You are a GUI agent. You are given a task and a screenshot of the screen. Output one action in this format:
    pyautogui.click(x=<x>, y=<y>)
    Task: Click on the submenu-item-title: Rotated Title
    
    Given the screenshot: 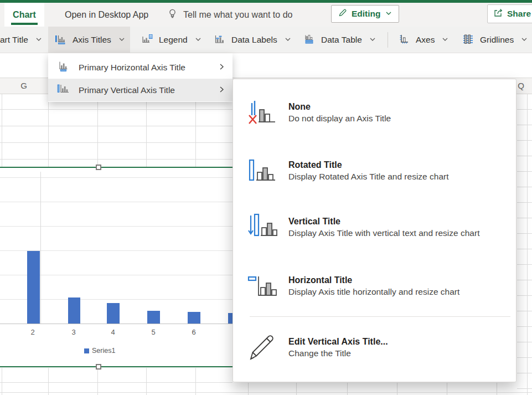 What is the action you would take?
    pyautogui.click(x=402, y=165)
    